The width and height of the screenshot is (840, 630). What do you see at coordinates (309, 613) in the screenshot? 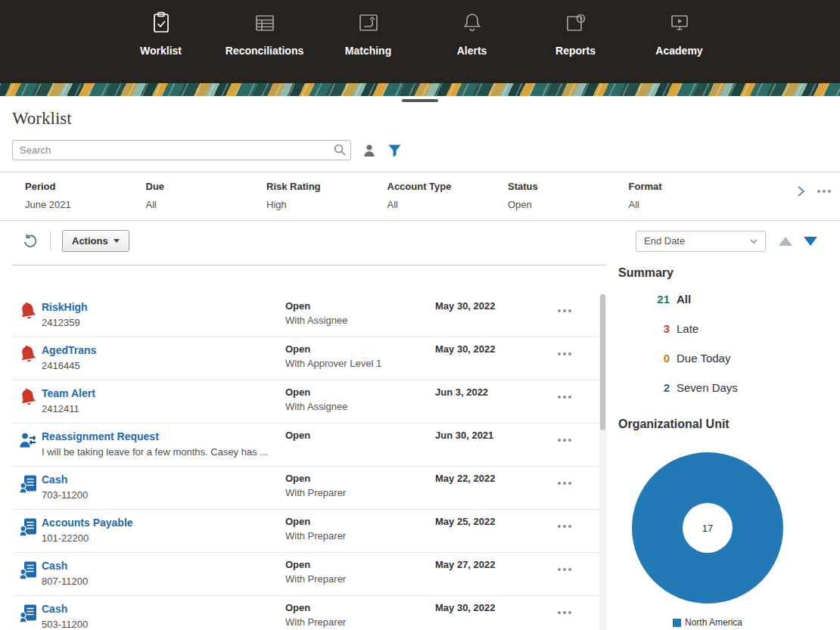
I see `worklist-row: Cash 503-11200 Open With Preparer May 30…` at bounding box center [309, 613].